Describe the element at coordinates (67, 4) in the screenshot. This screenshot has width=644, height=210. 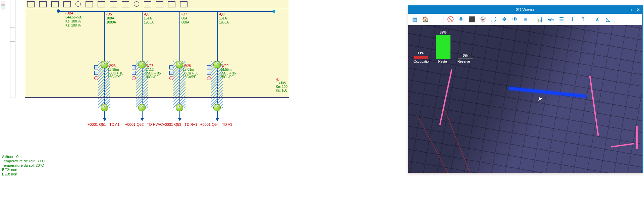
I see `symbol-contact` at that location.